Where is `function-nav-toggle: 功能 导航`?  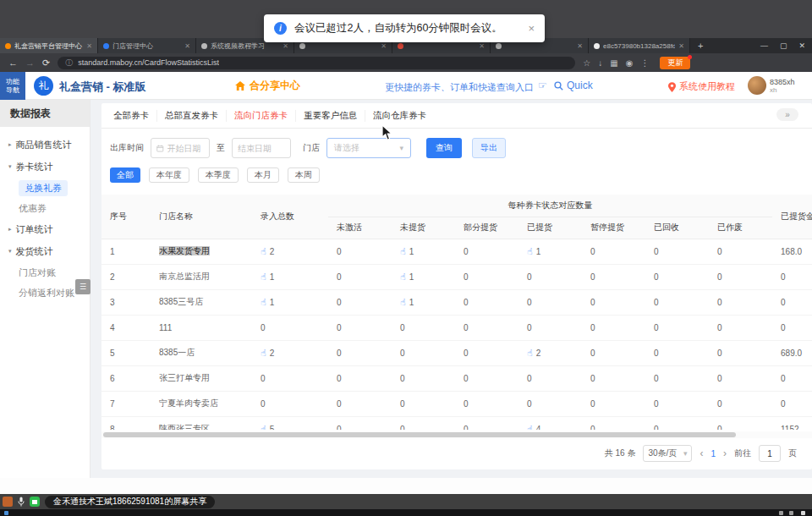
function-nav-toggle: 功能 导航 is located at coordinates (13, 86).